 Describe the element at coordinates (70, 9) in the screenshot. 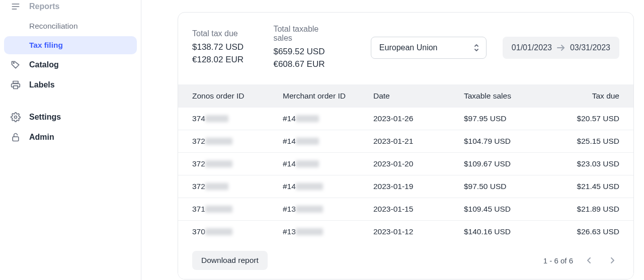

I see `sidebar-item-reports: Reports` at that location.